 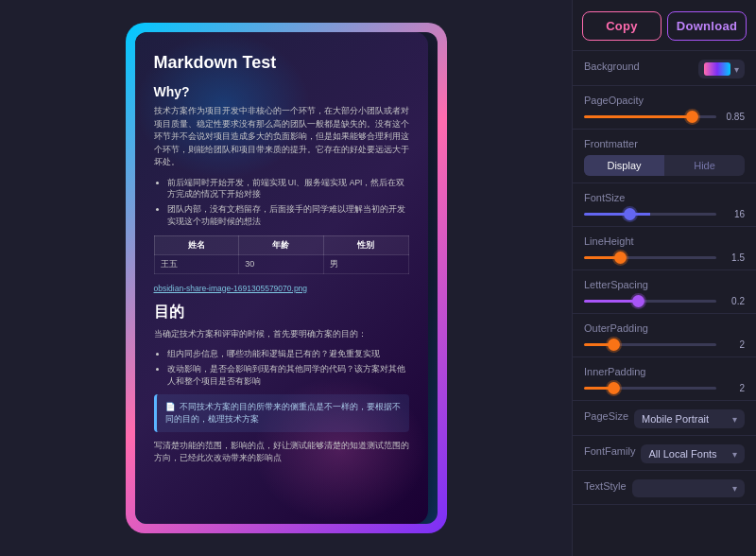 I want to click on letter-spacing-slider-row: 0.2, so click(x=664, y=301).